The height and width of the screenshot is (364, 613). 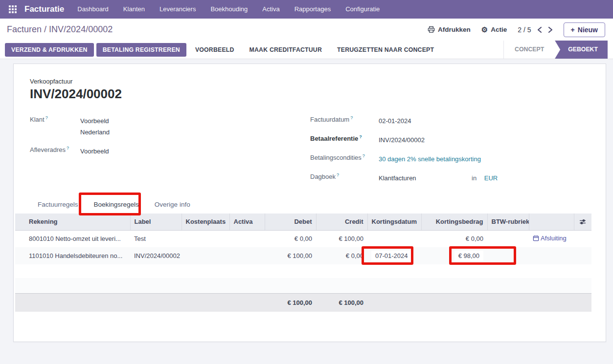 I want to click on new-button: + Nieuw, so click(x=584, y=30).